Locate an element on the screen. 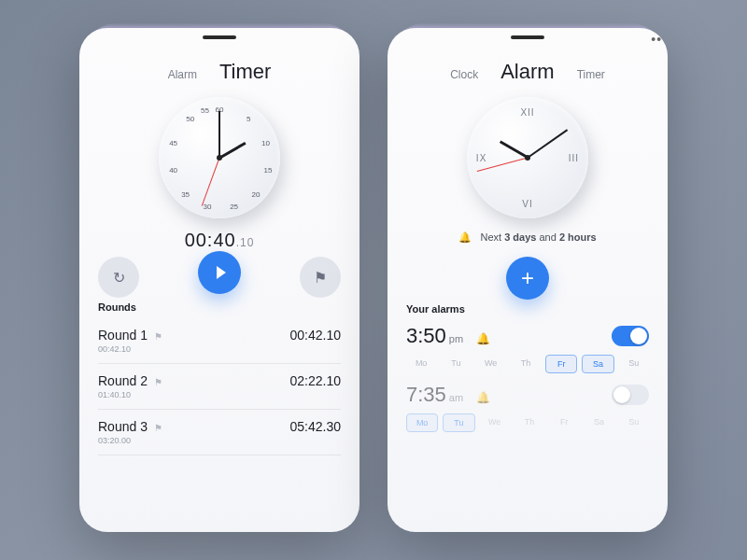  second-hand is located at coordinates (211, 182).